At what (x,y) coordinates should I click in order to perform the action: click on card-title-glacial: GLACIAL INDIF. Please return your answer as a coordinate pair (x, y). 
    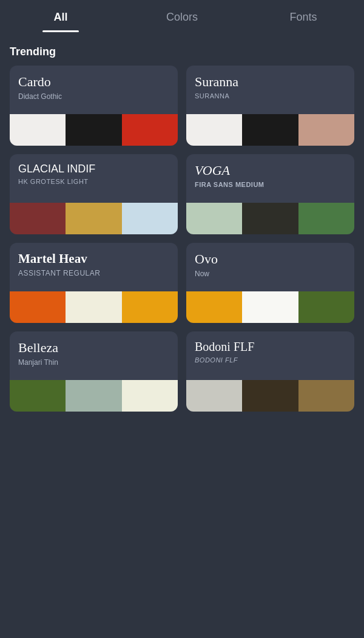
    Looking at the image, I should click on (93, 169).